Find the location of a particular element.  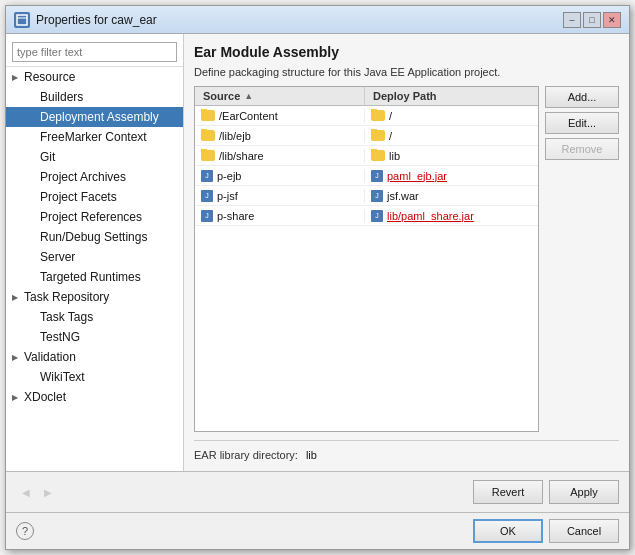

col-deploy-header: Deploy Path is located at coordinates (452, 96).